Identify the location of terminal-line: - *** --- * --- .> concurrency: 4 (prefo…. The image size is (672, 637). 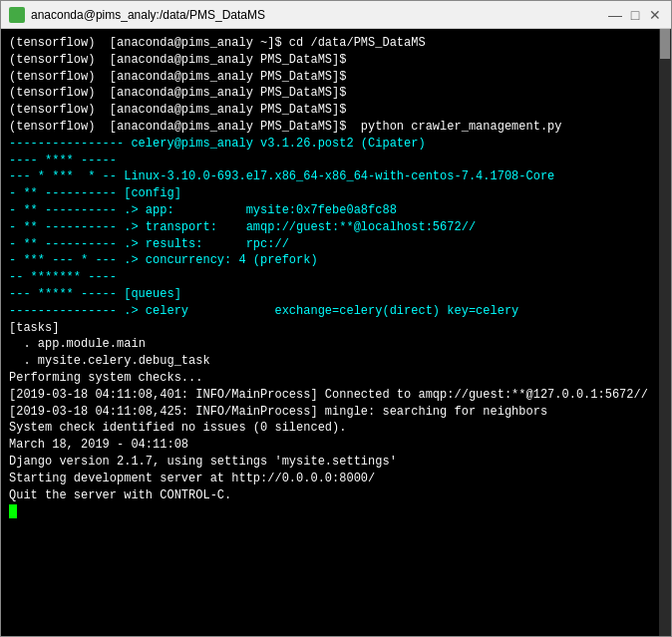
(336, 261).